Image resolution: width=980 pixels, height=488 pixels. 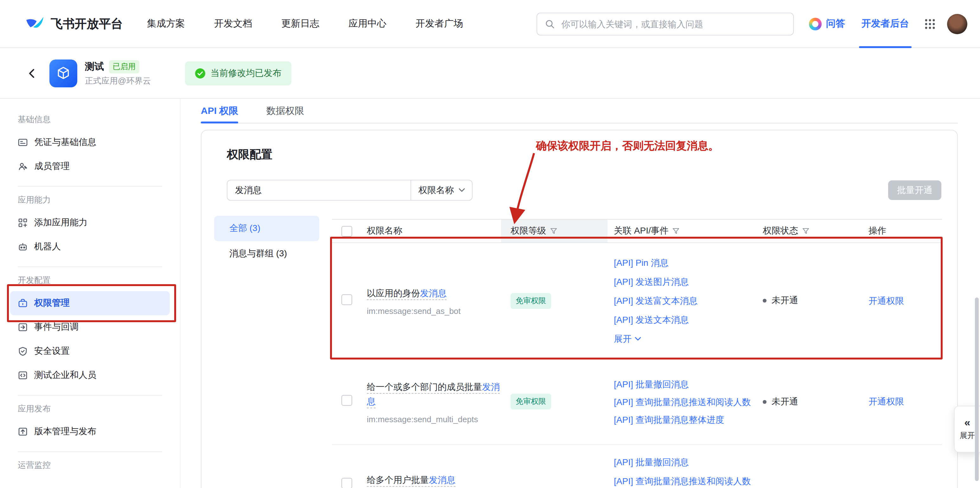 What do you see at coordinates (267, 254) in the screenshot?
I see `category-message-group: 消息与群组 (3)` at bounding box center [267, 254].